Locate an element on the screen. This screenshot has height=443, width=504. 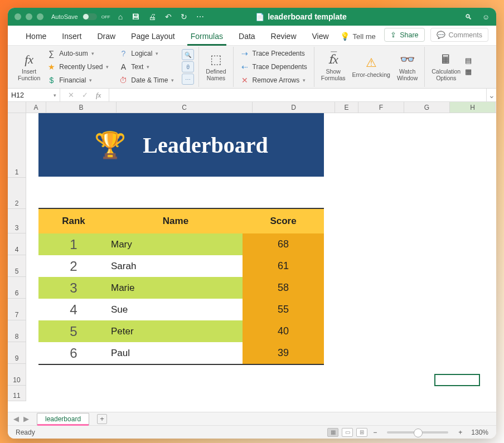
row-header-1: 1 is located at coordinates (17, 145).